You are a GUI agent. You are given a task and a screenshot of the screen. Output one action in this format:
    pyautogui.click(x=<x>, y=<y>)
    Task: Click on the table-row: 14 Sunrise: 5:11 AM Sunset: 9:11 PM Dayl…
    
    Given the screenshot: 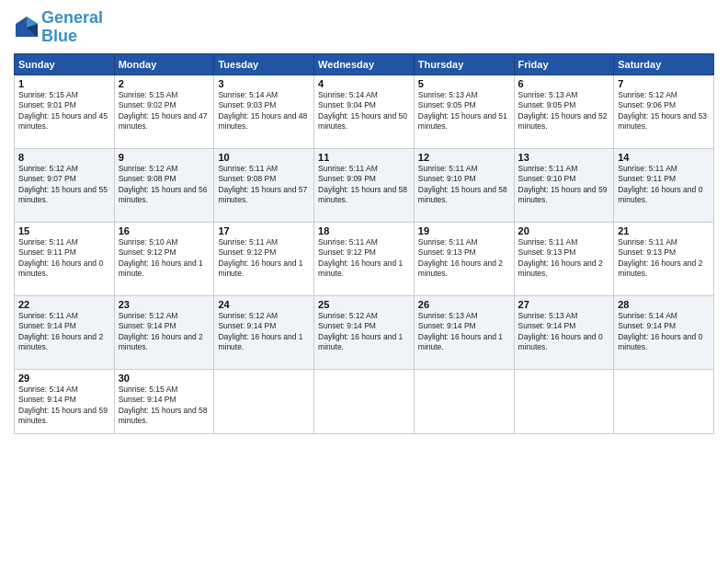 What is the action you would take?
    pyautogui.click(x=664, y=185)
    